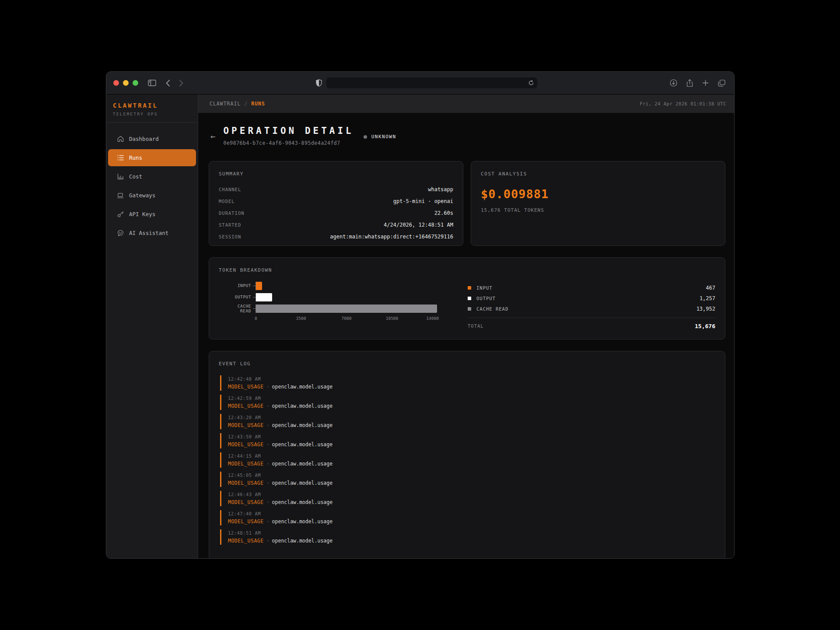 This screenshot has height=630, width=840. Describe the element at coordinates (328, 306) in the screenshot. I see `token-bar-chart: INPUTOUTPUTCACHEREAD0350070001050014000` at that location.